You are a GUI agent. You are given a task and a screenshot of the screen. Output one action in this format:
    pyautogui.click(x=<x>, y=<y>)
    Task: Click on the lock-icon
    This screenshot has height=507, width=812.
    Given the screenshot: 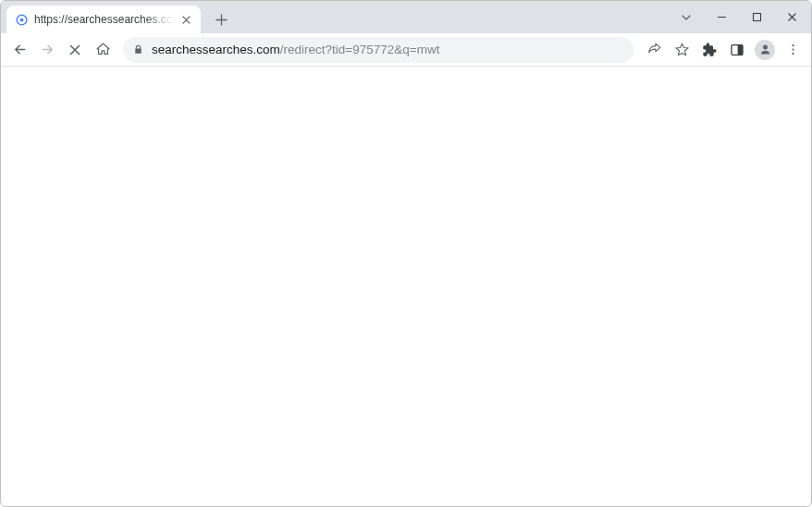 What is the action you would take?
    pyautogui.click(x=139, y=50)
    